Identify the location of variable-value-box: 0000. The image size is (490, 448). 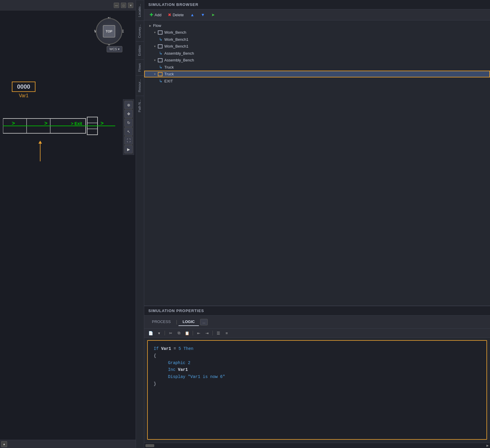
(24, 87).